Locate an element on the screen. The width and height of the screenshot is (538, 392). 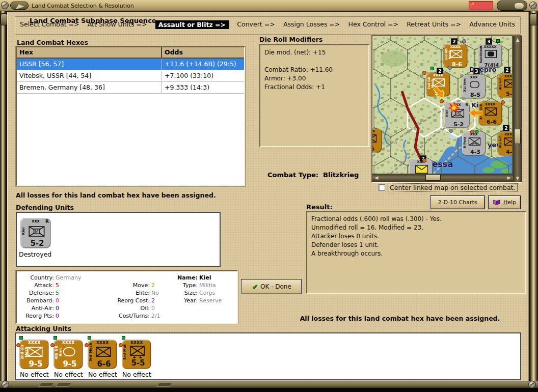
hex-cell: Bremen, Germany [24, 18] is located at coordinates (90, 88).